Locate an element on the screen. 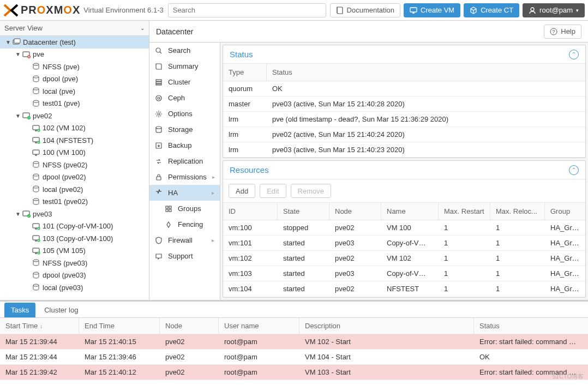 The width and height of the screenshot is (588, 385). tree-node: ▼Datacenter (test) is located at coordinates (74, 43).